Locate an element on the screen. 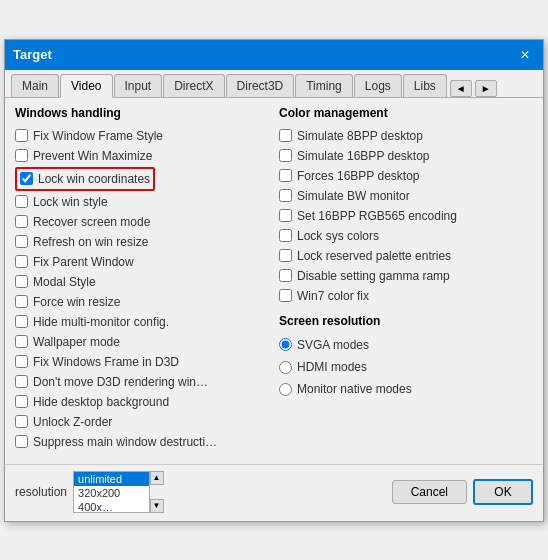 This screenshot has width=548, height=560. suppress-main-window-label: Suppress main window destructio… is located at coordinates (126, 442).